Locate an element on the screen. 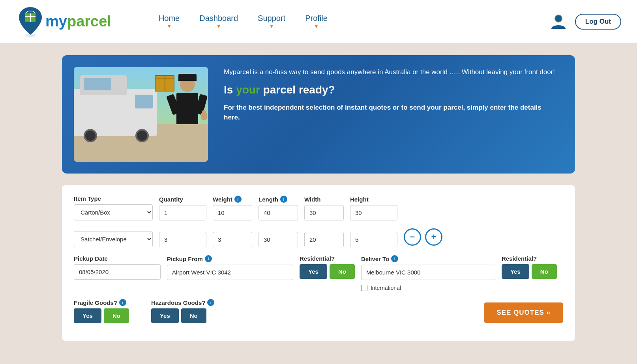 This screenshot has width=637, height=364. international-label: International is located at coordinates (386, 288).